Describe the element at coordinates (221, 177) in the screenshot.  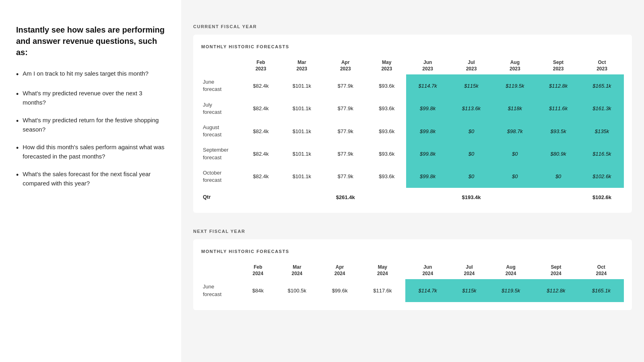
I see `row-label-4: Octoberforecast` at that location.